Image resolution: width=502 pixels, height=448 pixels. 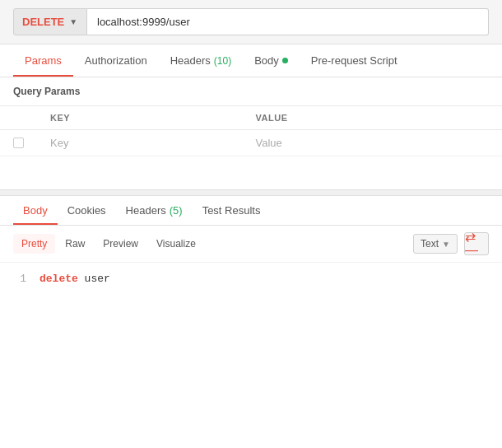 What do you see at coordinates (435, 244) in the screenshot?
I see `text-type-select: Text ▼` at bounding box center [435, 244].